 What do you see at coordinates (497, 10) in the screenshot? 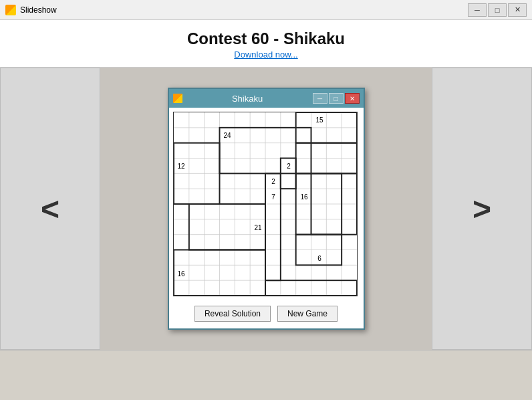
I see `maximize-button: □` at bounding box center [497, 10].